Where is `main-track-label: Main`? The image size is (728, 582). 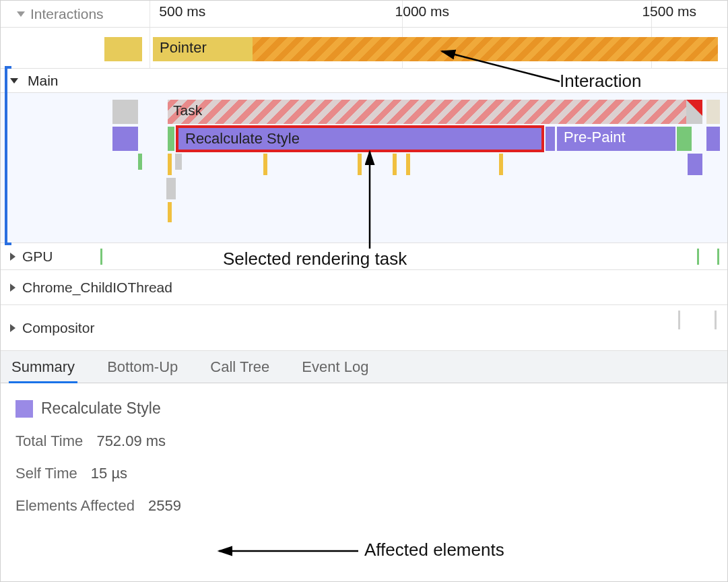
main-track-label: Main is located at coordinates (43, 81).